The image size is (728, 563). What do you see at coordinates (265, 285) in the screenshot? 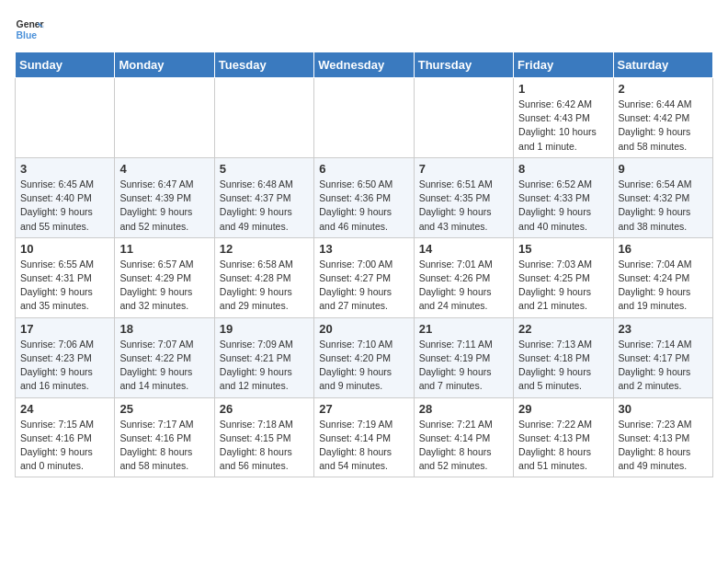
I see `day-info: Sunrise: 6:58 AM Sunset: 4:28 PM Dayligh…` at bounding box center [265, 285].